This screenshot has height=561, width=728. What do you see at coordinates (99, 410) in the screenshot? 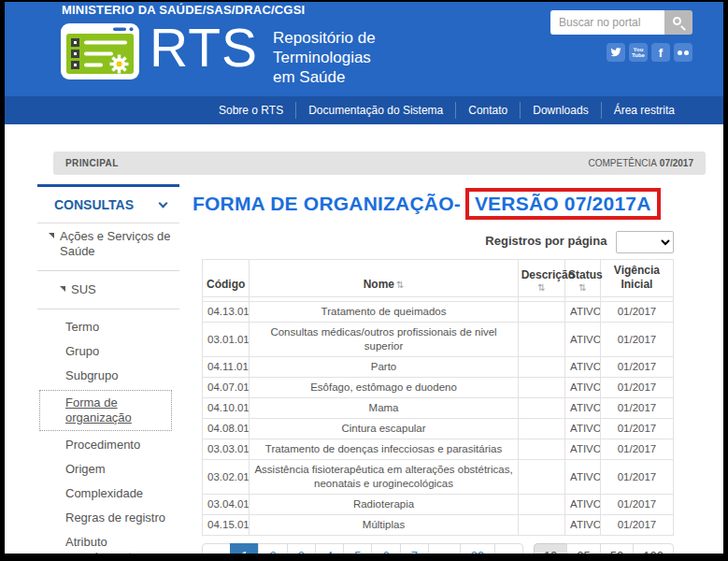
I see `sidebar-item-label: Forma de organização` at bounding box center [99, 410].